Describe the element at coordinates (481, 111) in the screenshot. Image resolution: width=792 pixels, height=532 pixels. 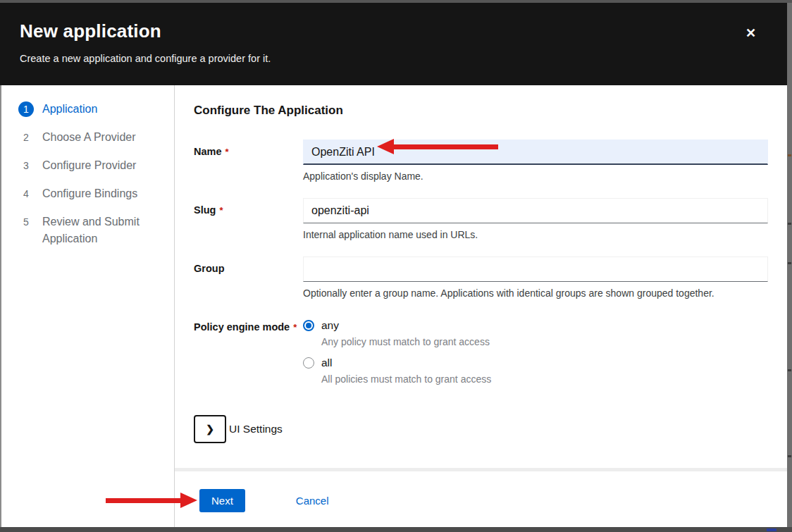
I see `page-title: Configure The Application` at that location.